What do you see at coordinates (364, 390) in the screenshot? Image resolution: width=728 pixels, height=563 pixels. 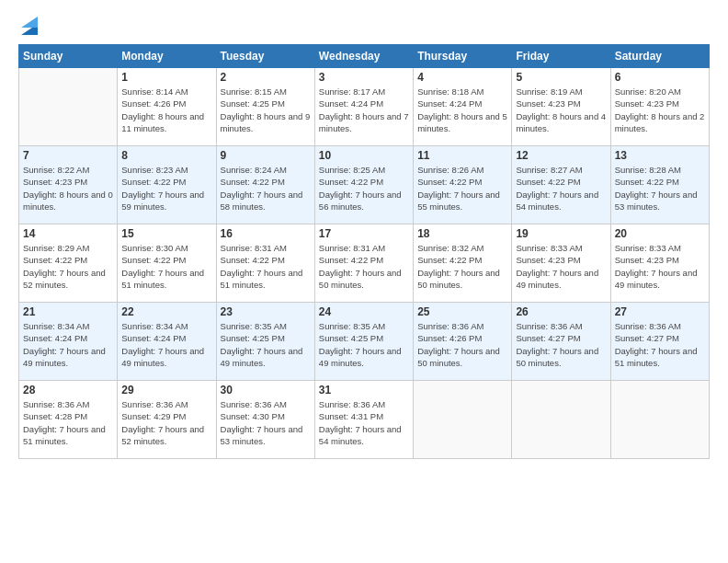 I see `day-number: 31` at bounding box center [364, 390].